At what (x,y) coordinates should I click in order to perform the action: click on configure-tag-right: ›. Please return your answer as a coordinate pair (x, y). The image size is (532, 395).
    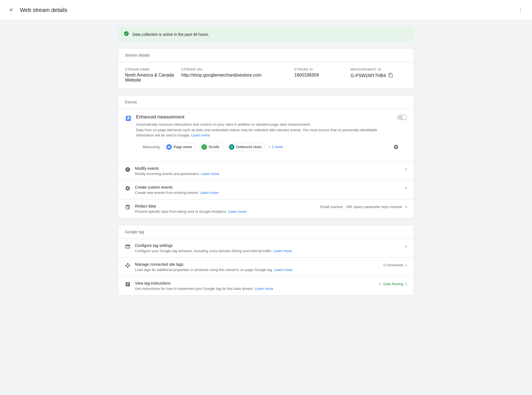
    Looking at the image, I should click on (406, 246).